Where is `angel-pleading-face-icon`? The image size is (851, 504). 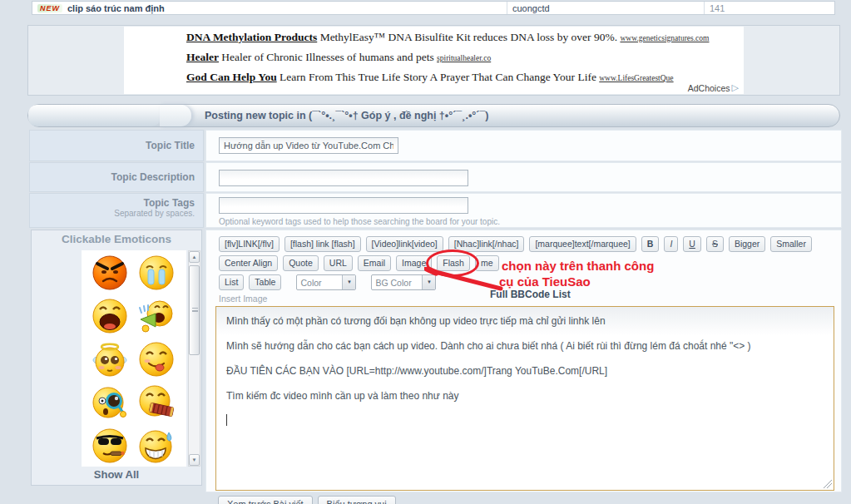
angel-pleading-face-icon is located at coordinates (110, 359).